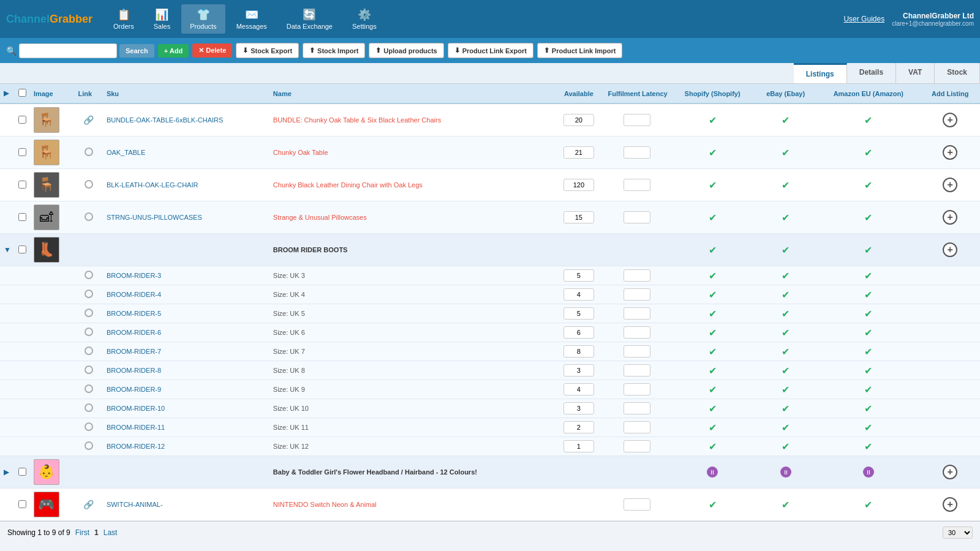  I want to click on upload-products-button: ⬆ Upload products, so click(406, 50).